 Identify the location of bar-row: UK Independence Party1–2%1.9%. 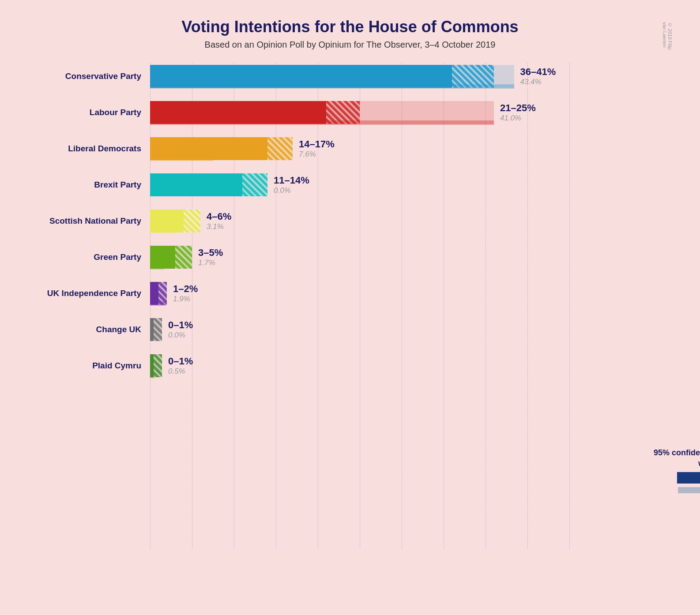
(368, 293).